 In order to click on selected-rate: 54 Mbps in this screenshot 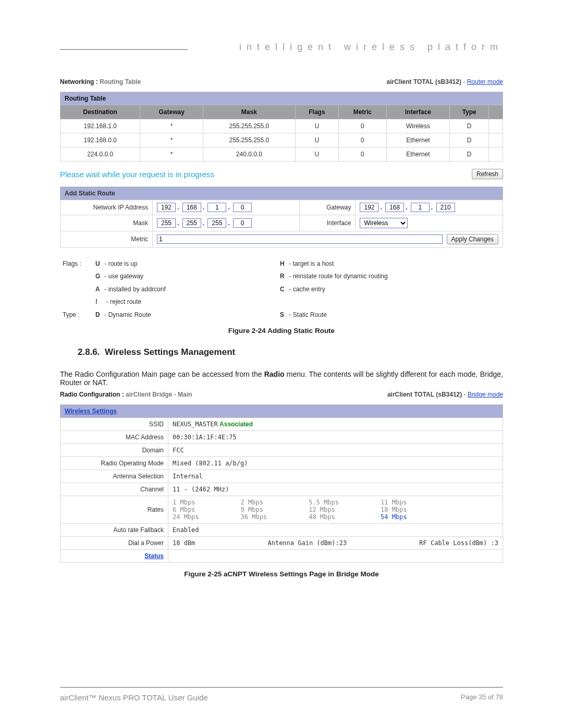, I will do `click(394, 517)`.